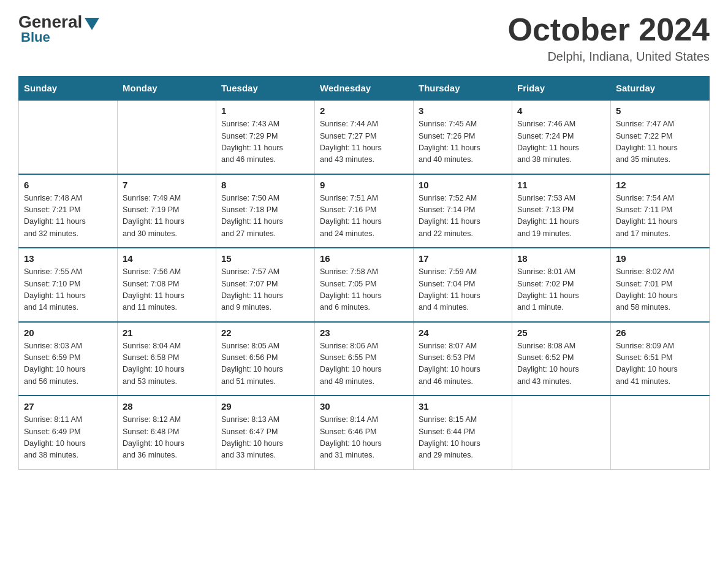 This screenshot has height=563, width=728. What do you see at coordinates (364, 216) in the screenshot?
I see `day-info: Sunrise: 7:51 AMSunset: 7:16 PMDaylight:…` at bounding box center [364, 216].